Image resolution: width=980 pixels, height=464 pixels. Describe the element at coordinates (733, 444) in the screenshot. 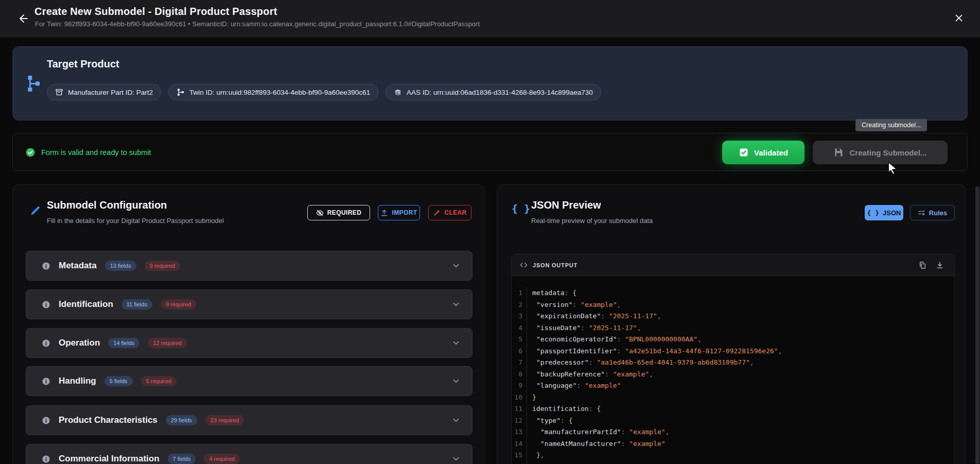

I see `code-line: 14"nameAtManufacturer": "example"` at that location.